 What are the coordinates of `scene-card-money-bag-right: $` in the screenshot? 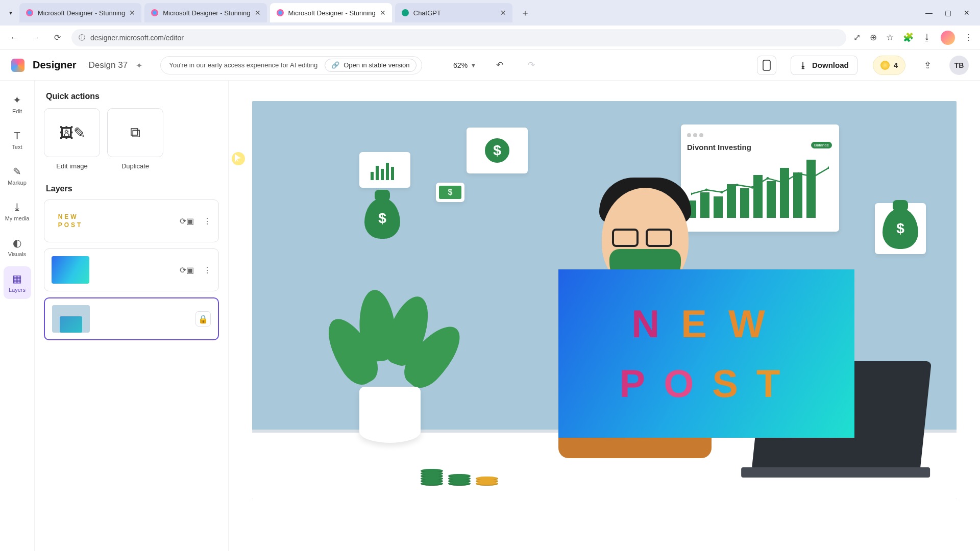 It's located at (900, 229).